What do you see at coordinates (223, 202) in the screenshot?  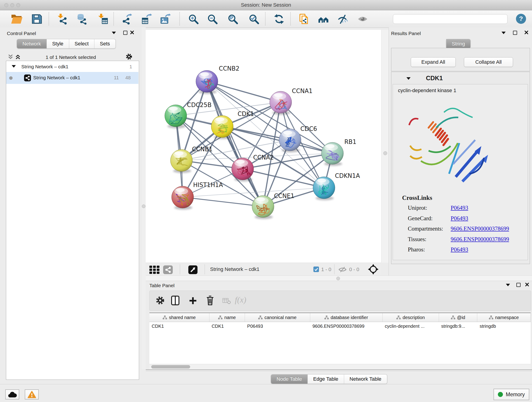 I see `network-edge-HIST1H1A-CCNE1` at bounding box center [223, 202].